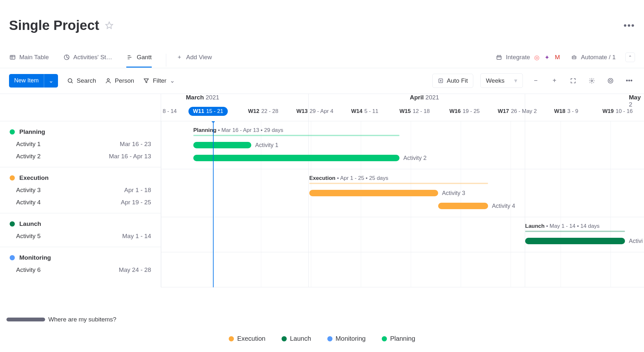  What do you see at coordinates (51, 81) in the screenshot?
I see `chevron-down-icon: ⌄` at bounding box center [51, 81].